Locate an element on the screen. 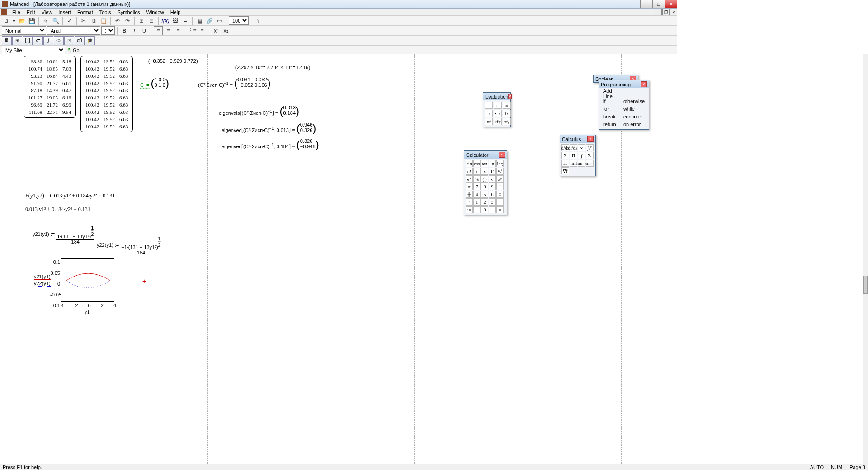 This screenshot has height=470, width=868. palette-button: Σ is located at coordinates (565, 155).